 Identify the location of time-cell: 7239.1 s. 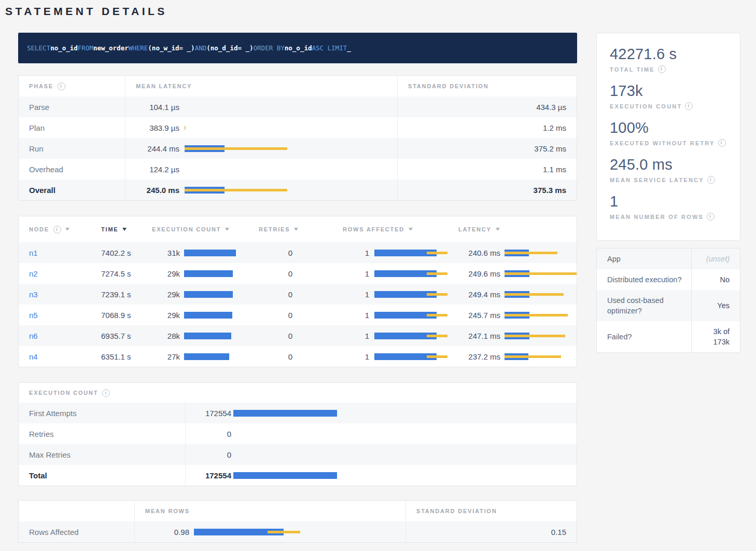
(116, 294).